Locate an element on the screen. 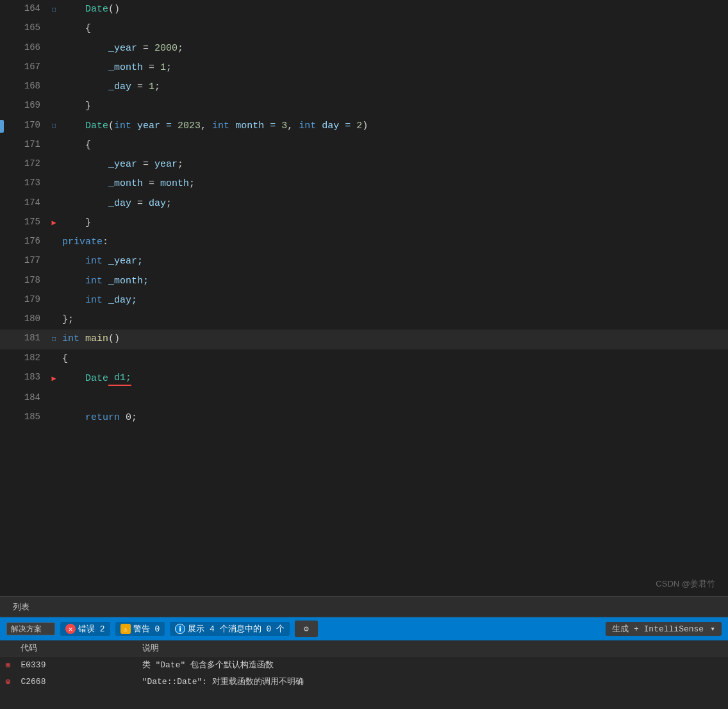  code-content-164: Date() is located at coordinates (393, 10).